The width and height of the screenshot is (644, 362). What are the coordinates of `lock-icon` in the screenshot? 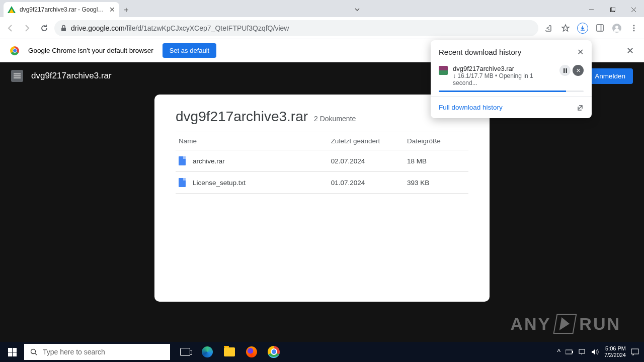 It's located at (63, 28).